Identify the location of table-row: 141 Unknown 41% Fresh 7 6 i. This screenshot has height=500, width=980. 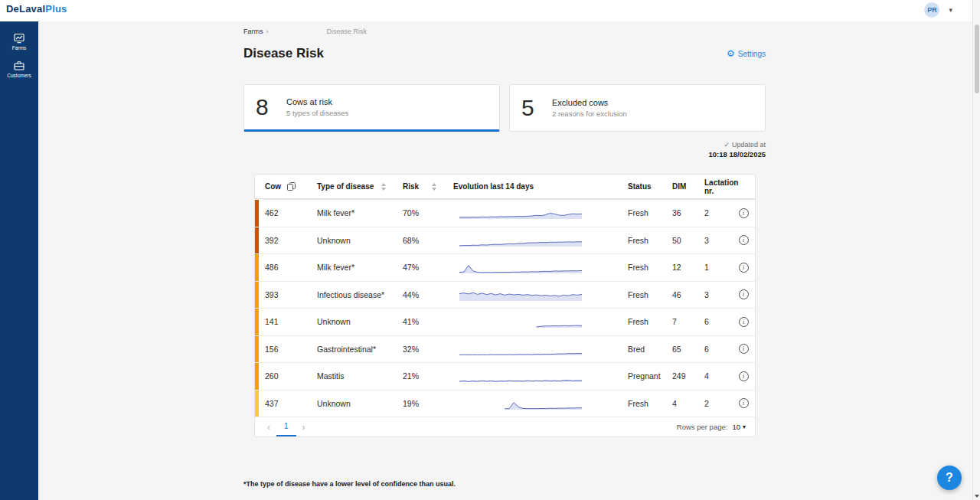
(505, 322).